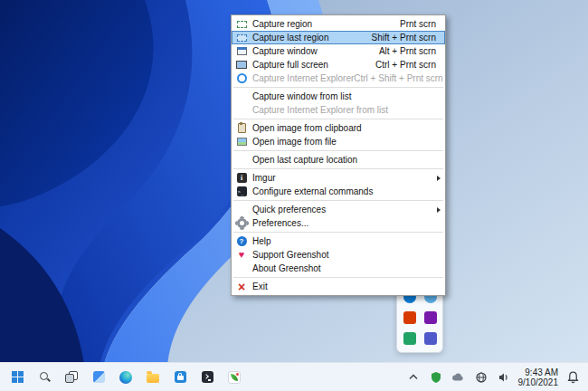 This screenshot has width=588, height=391. I want to click on exit-icon, so click(242, 286).